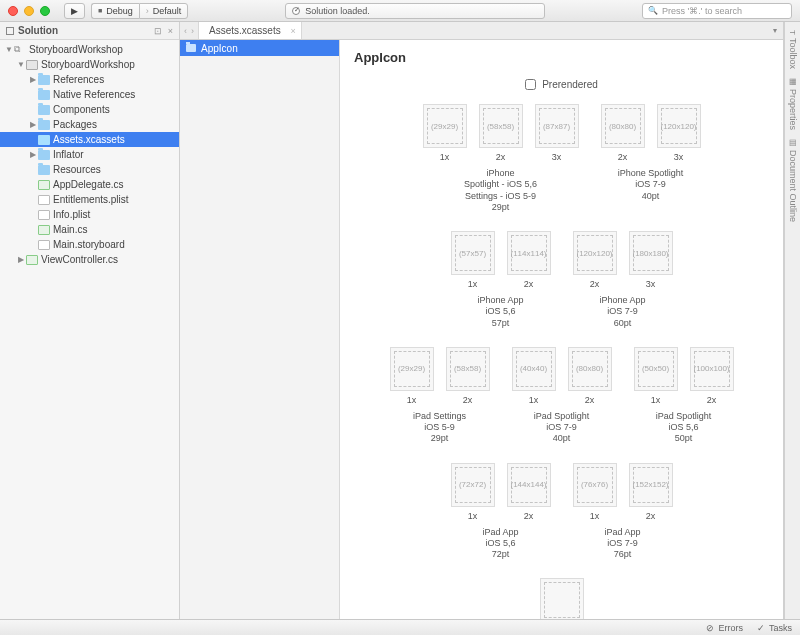 This screenshot has height=635, width=800. Describe the element at coordinates (260, 48) in the screenshot. I see `asset-nav-appicon: AppIcon` at that location.